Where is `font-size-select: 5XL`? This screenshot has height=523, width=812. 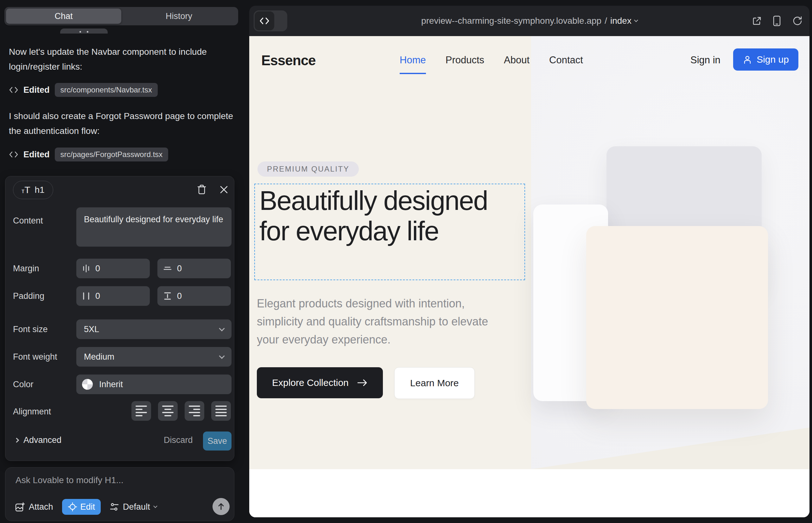 font-size-select: 5XL is located at coordinates (154, 329).